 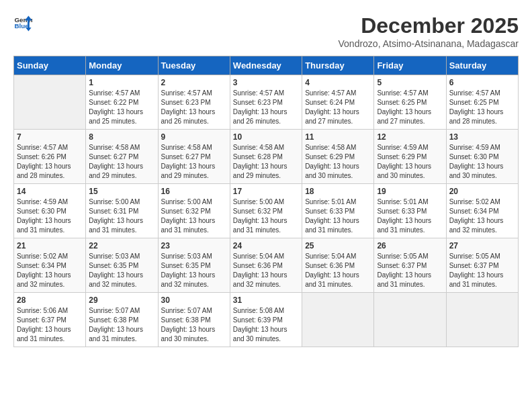 I want to click on day-info: Sunrise: 4:57 AMSunset: 6:24 PMDaylight:…, so click(x=338, y=107).